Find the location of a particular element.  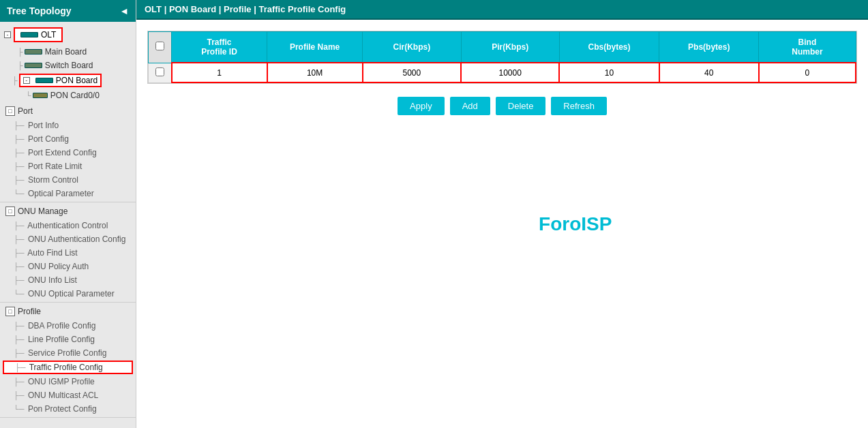

nav-item-service-profile: ├─ Service Profile Config is located at coordinates (68, 353).